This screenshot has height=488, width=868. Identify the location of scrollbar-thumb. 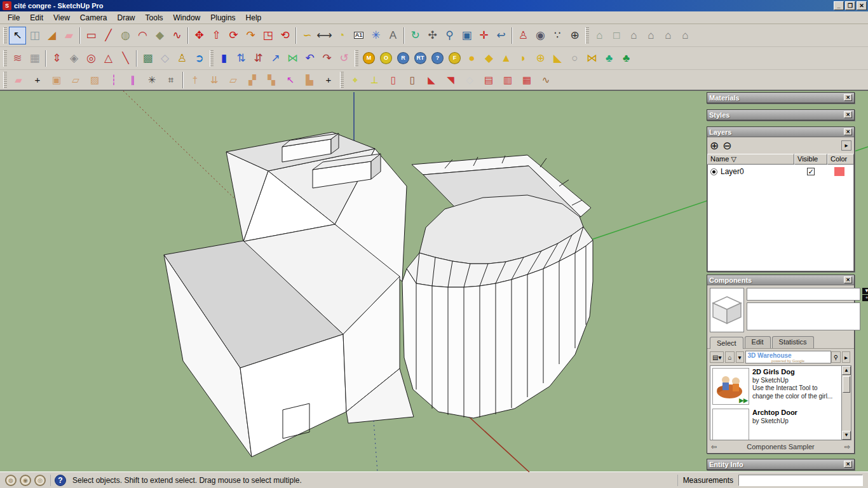
(846, 384).